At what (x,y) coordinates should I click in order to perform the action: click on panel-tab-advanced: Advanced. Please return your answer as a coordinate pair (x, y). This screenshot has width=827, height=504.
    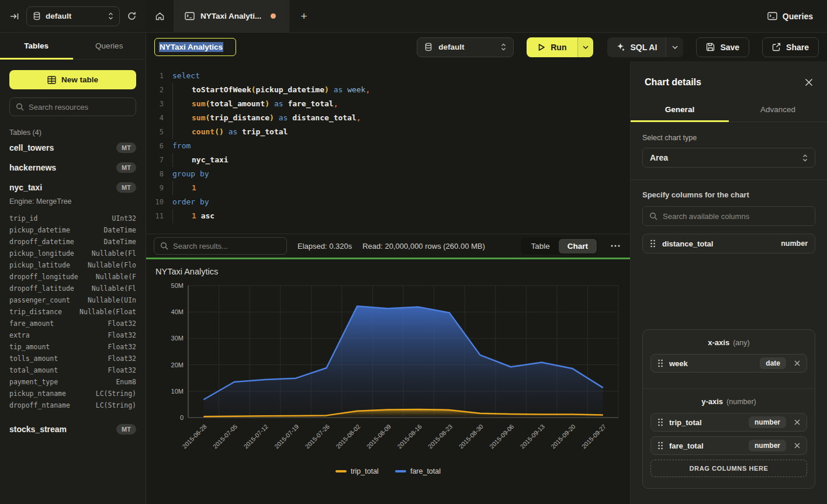
    Looking at the image, I should click on (778, 110).